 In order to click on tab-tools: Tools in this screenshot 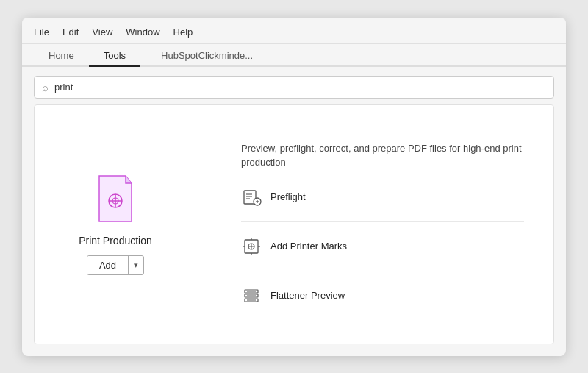, I will do `click(115, 56)`.